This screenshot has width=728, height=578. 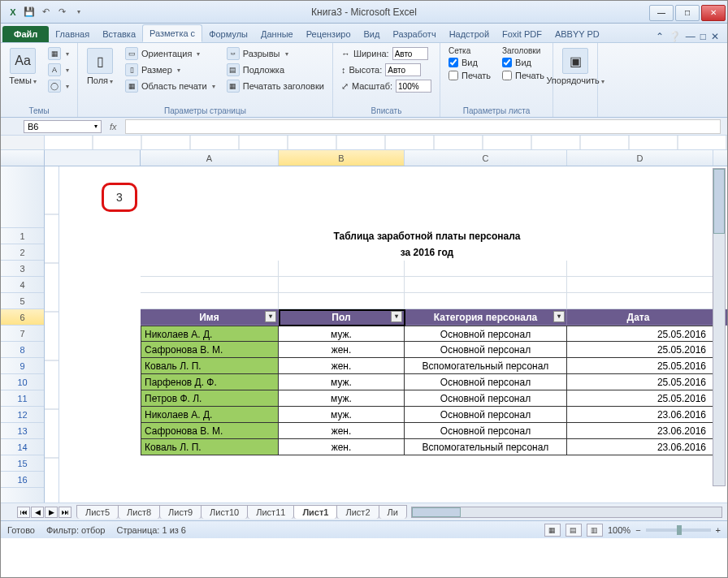 What do you see at coordinates (139, 511) in the screenshot?
I see `sheet-tab: Лист8` at bounding box center [139, 511].